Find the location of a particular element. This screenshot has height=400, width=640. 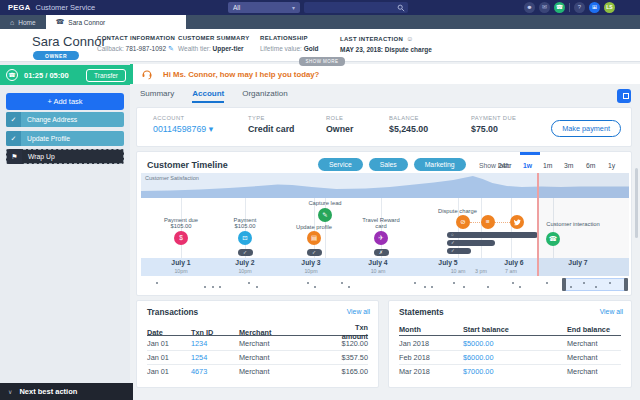

twitter-icon is located at coordinates (517, 222).